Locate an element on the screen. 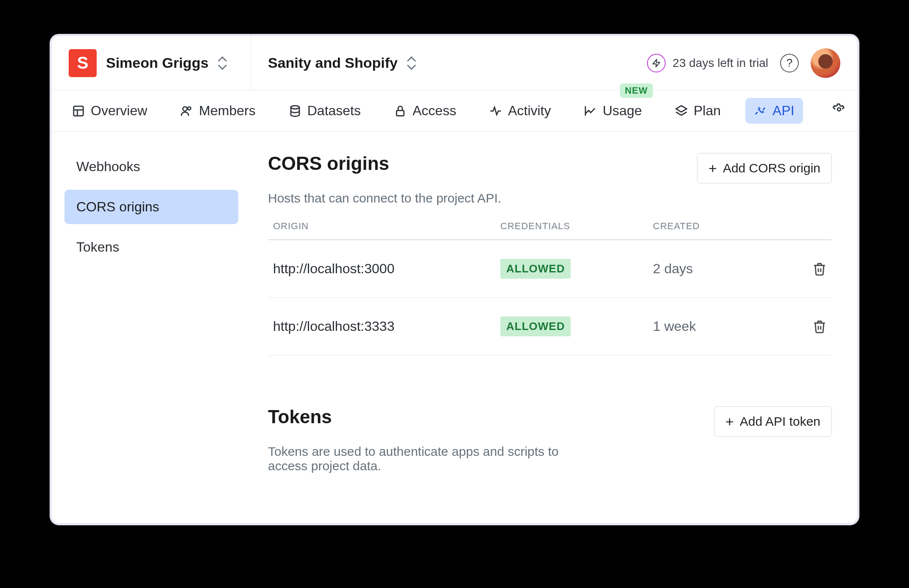 The image size is (909, 588). tab-datasets: Datasets is located at coordinates (325, 111).